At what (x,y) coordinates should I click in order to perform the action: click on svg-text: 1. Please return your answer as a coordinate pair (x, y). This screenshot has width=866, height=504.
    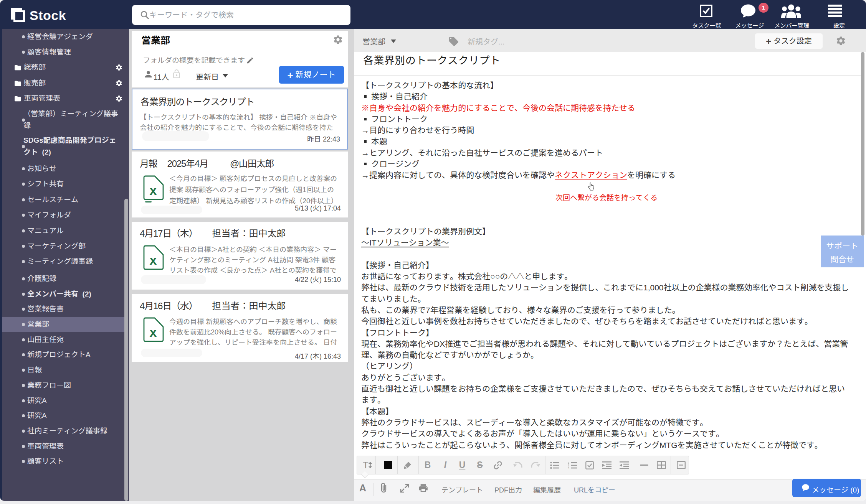
    Looking at the image, I should click on (569, 463).